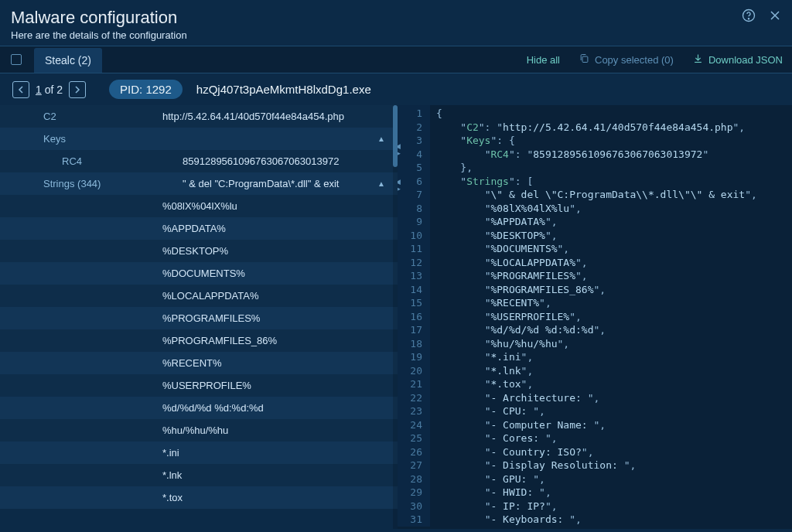 The width and height of the screenshot is (792, 532). What do you see at coordinates (199, 116) in the screenshot?
I see `tree-row-c2: C2 http://5.42.64.41/40d570f44e84a454.ph…` at bounding box center [199, 116].